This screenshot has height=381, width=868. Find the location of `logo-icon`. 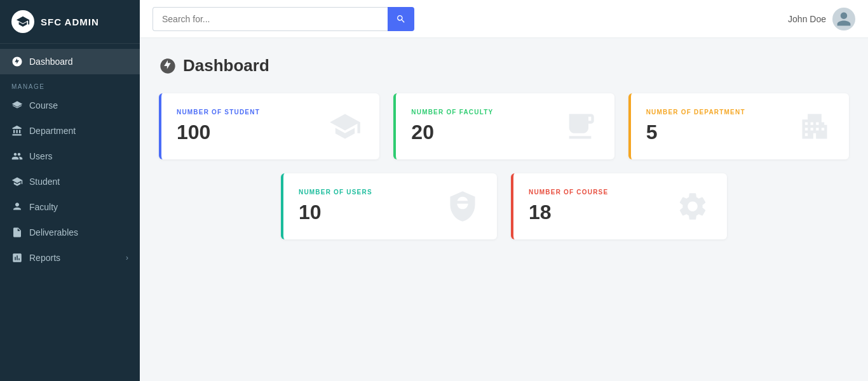

logo-icon is located at coordinates (23, 22).